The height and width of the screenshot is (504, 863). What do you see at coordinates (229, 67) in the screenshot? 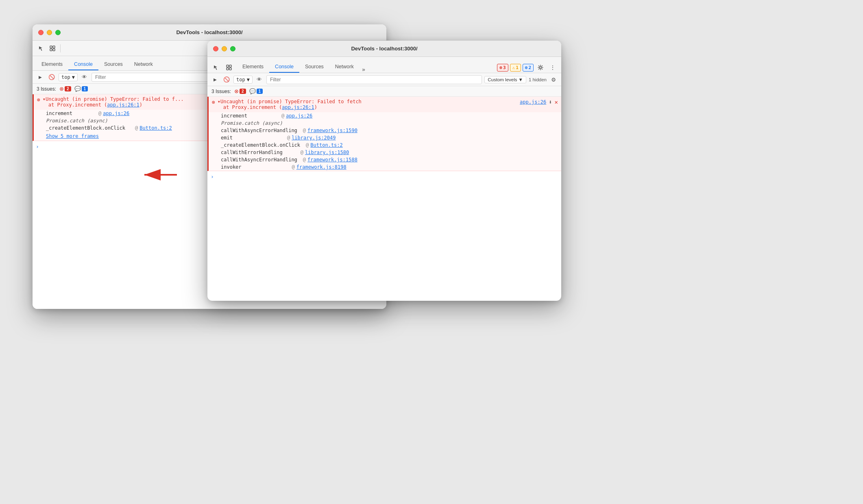
I see `inspect-icon-front` at bounding box center [229, 67].